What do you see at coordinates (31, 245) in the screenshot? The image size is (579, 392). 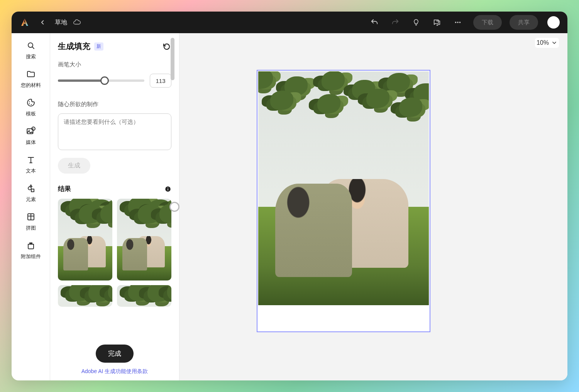 I see `plugin-icon` at bounding box center [31, 245].